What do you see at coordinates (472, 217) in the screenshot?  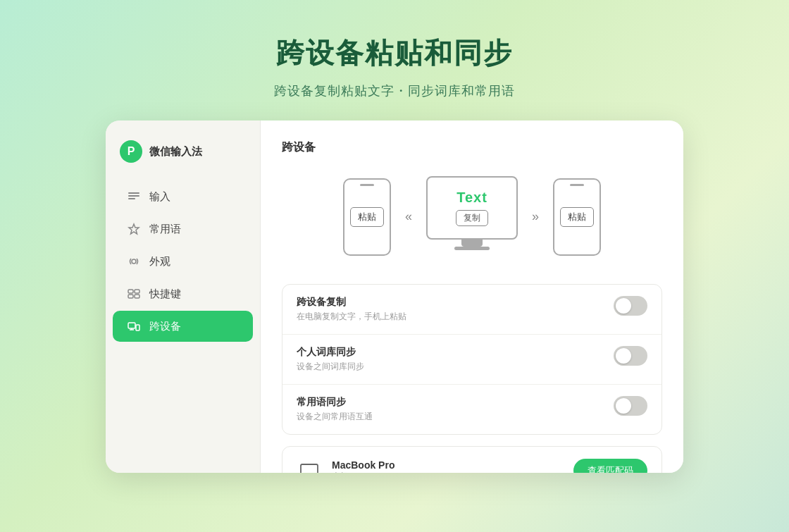 I see `device-illustration: 粘贴 « Text 复制 » 粘贴` at bounding box center [472, 217].